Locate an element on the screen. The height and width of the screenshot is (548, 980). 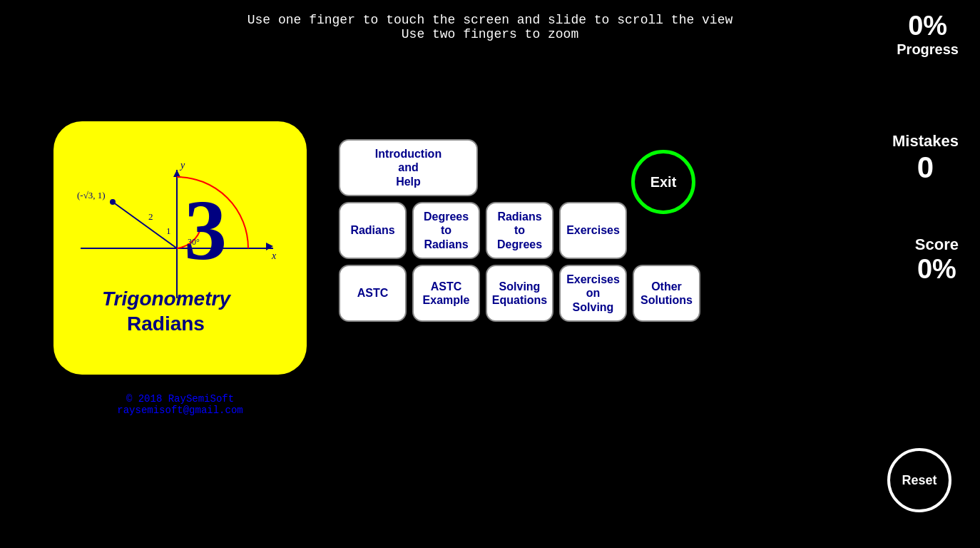
svg-text: Trigonometry is located at coordinates (167, 298).